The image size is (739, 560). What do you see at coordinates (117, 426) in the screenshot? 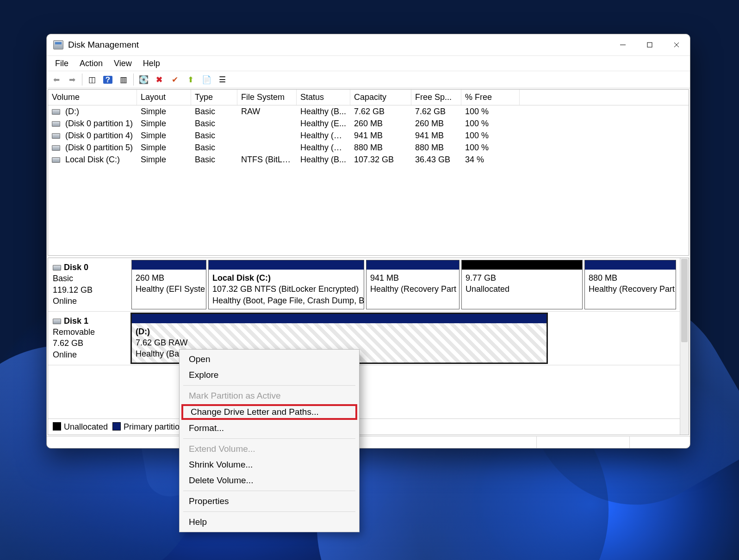
I see `primary-swatch-icon` at bounding box center [117, 426].